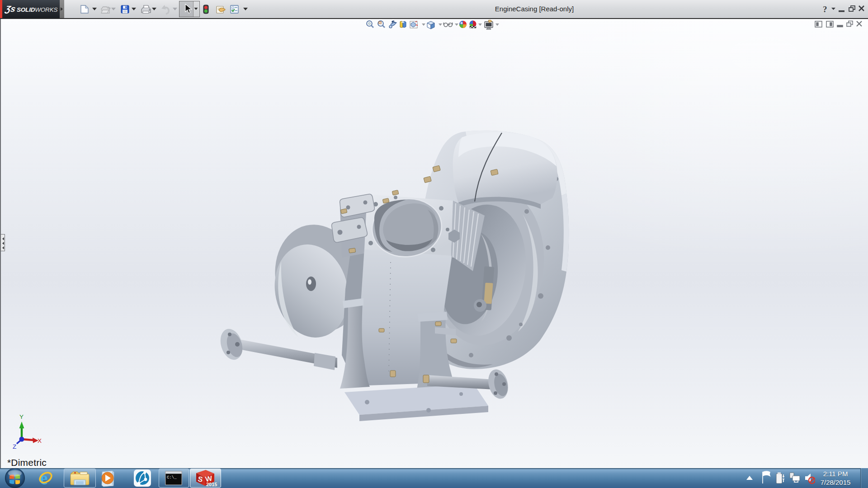 The width and height of the screenshot is (868, 488). Describe the element at coordinates (44, 478) in the screenshot. I see `svg-text: e` at that location.